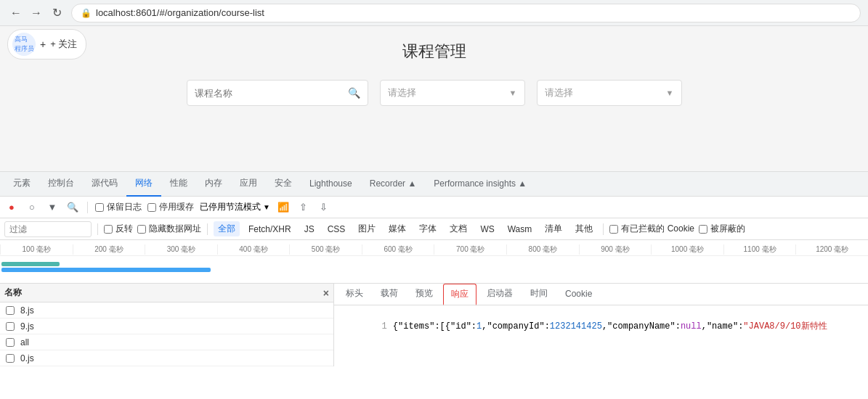  I want to click on hide-data-urls-checkbox, so click(142, 229).